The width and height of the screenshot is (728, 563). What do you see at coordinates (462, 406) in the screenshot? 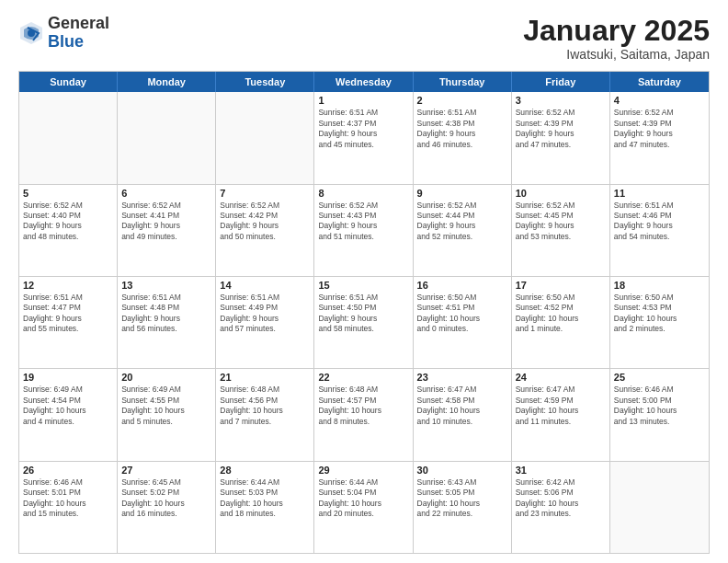
I see `day-info: Sunrise: 6:47 AM Sunset: 4:58 PM Dayligh…` at bounding box center [462, 406].